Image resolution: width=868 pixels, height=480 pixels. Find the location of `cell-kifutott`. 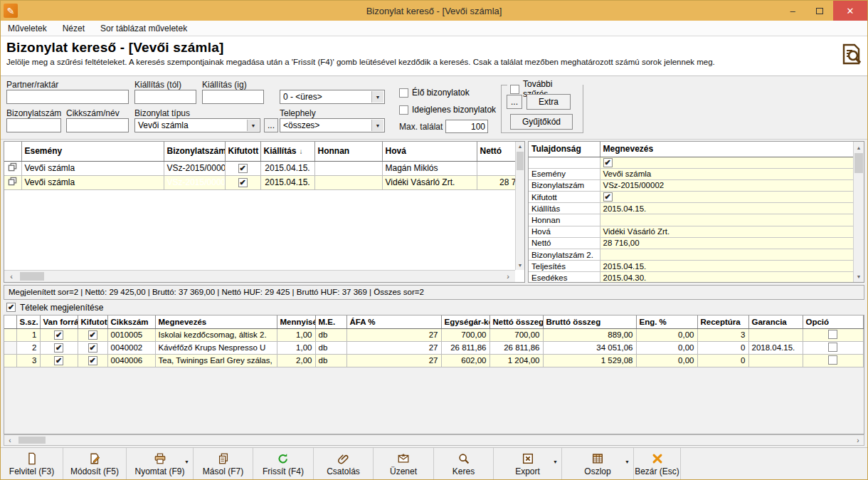

cell-kifutott is located at coordinates (243, 168).